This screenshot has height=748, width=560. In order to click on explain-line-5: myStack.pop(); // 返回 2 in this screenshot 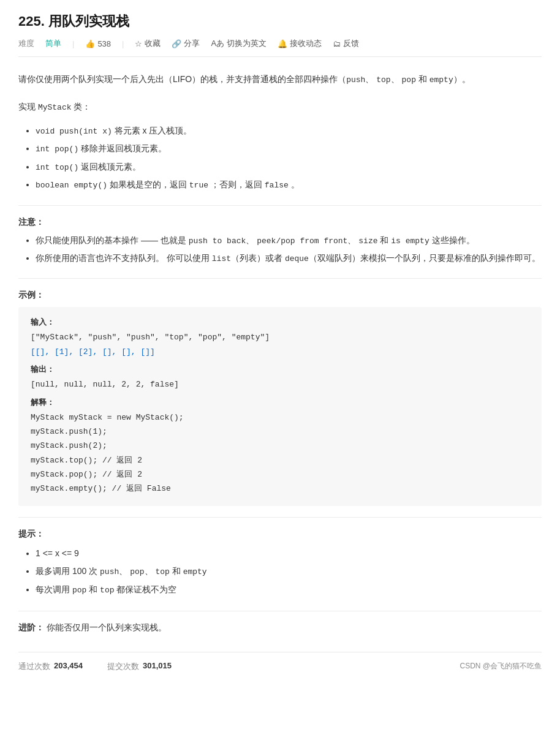, I will do `click(280, 474)`.